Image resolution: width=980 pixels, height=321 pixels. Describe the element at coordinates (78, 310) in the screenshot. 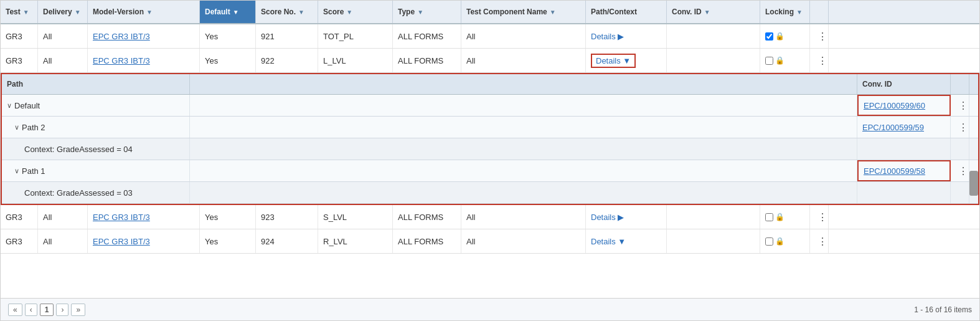

I see `last-page-button: »` at that location.